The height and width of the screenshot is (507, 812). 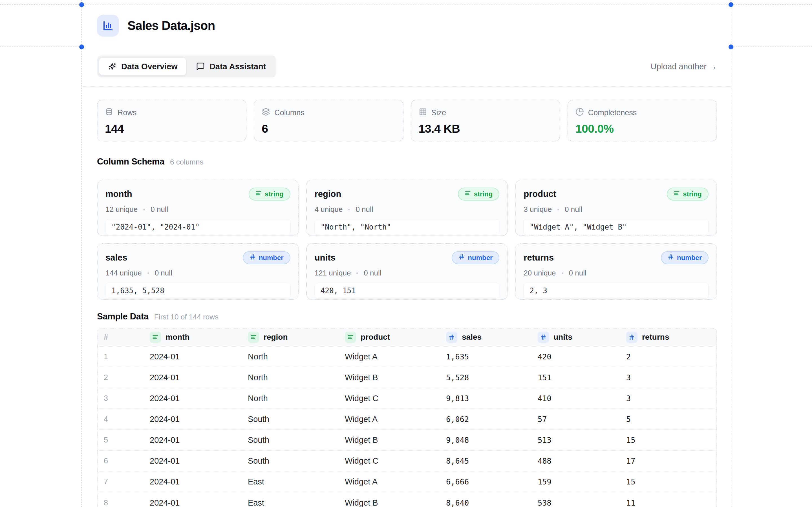 What do you see at coordinates (123, 337) in the screenshot?
I see `index-column-header: #` at bounding box center [123, 337].